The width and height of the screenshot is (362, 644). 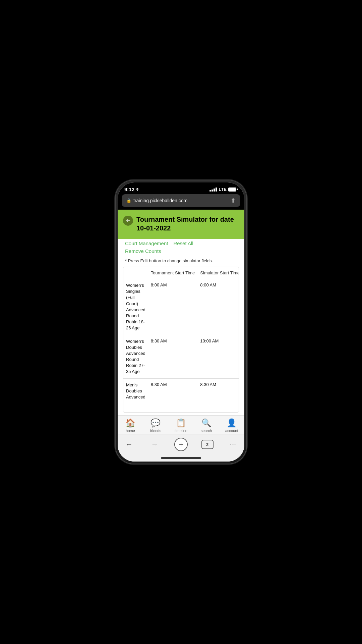 What do you see at coordinates (181, 357) in the screenshot?
I see `table-row: Women's Doubles Advanced Round Robin 27-…` at bounding box center [181, 357].